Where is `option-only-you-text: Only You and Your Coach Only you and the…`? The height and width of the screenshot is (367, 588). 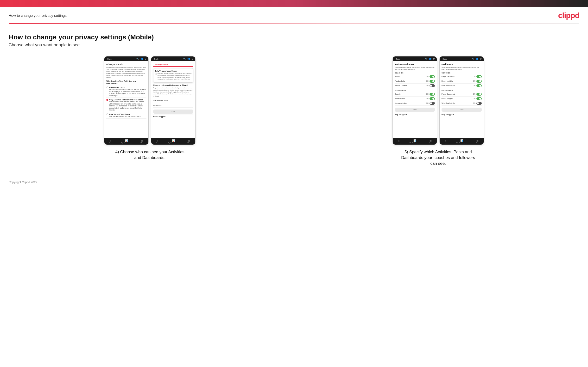
option-only-you-text: Only You and Your Coach Only you and the… is located at coordinates (125, 115).